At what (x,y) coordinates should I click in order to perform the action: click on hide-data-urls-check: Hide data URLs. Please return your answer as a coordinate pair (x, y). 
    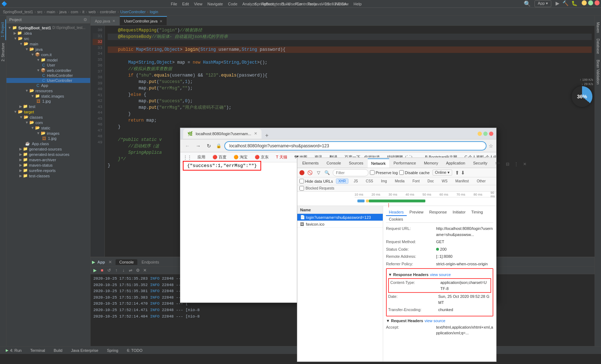
    Looking at the image, I should click on (316, 181).